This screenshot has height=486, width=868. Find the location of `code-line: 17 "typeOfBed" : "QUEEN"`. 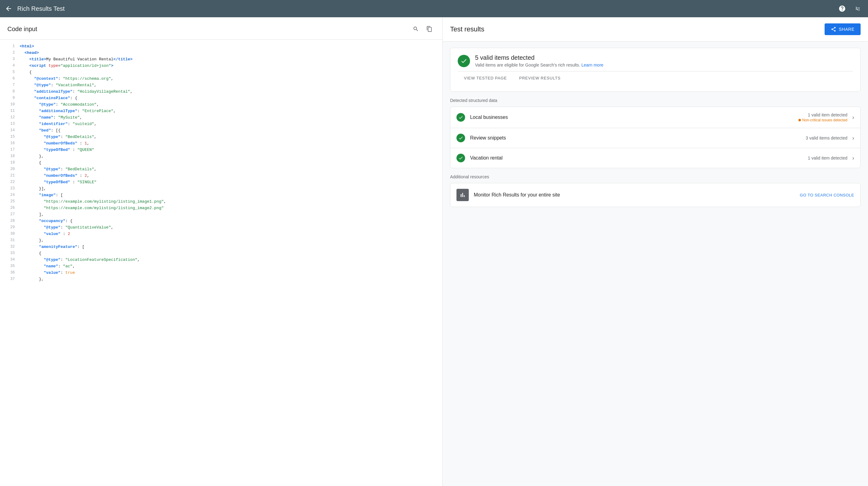

code-line: 17 "typeOfBed" : "QUEEN" is located at coordinates (221, 150).